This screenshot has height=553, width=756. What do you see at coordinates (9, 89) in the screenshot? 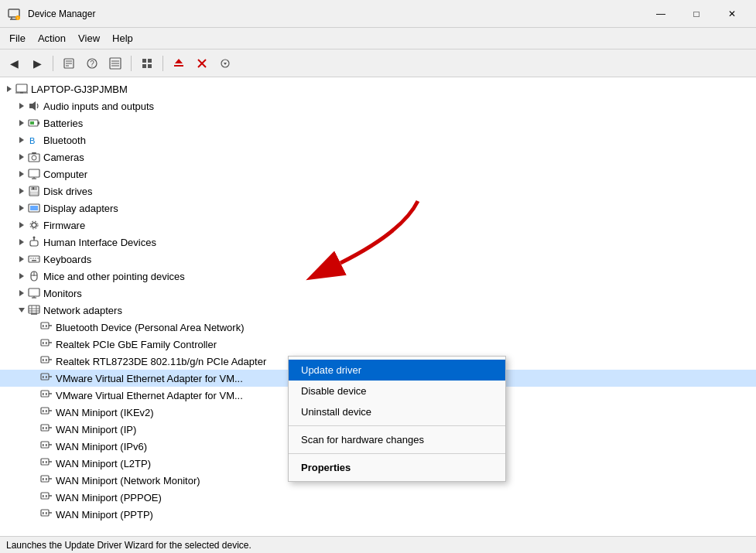
I see `expand-arrow-root` at bounding box center [9, 89].